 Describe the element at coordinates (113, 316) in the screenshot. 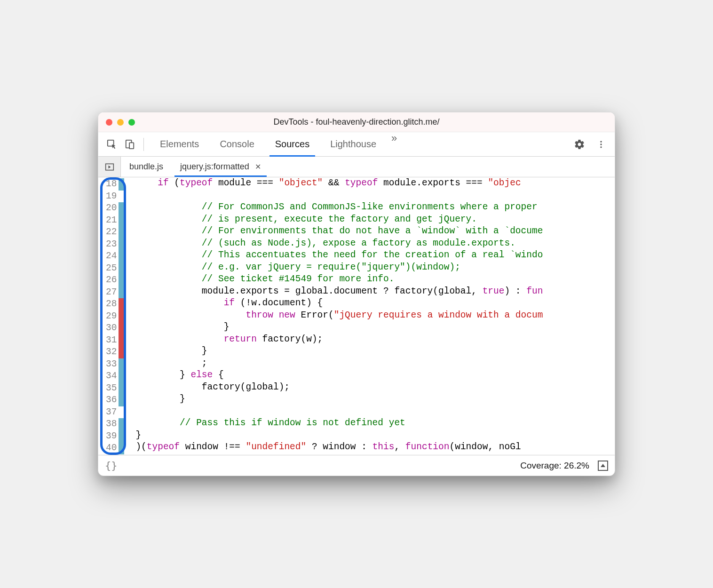

I see `gutter: 1819202122232425262728293031323334353637…` at that location.